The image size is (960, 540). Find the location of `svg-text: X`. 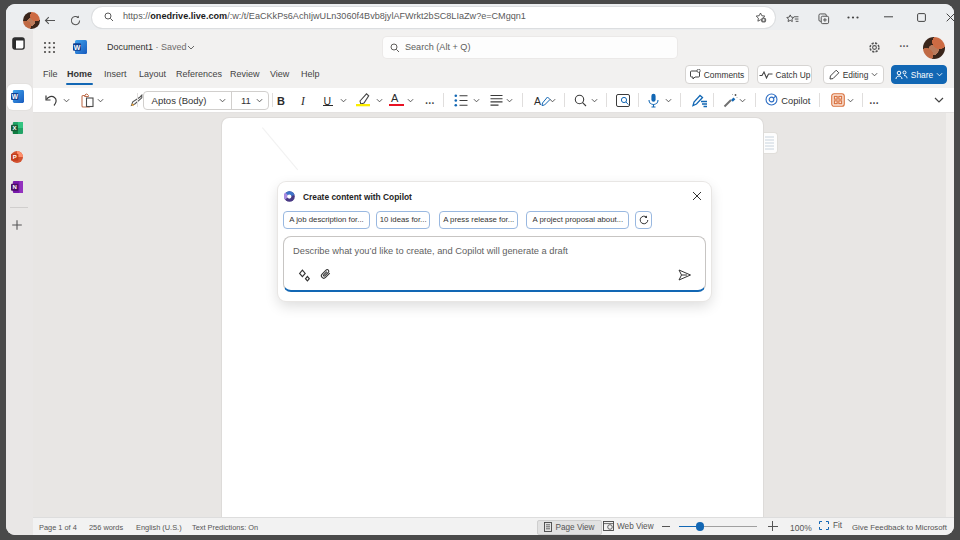

svg-text: X is located at coordinates (14, 128).